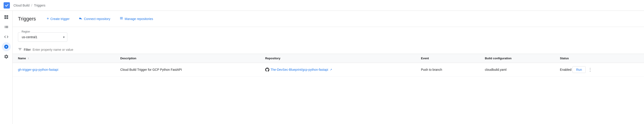 The width and height of the screenshot is (644, 124). I want to click on region-select: us-central1 us-east1 europe-west1 asia-e…, so click(42, 37).